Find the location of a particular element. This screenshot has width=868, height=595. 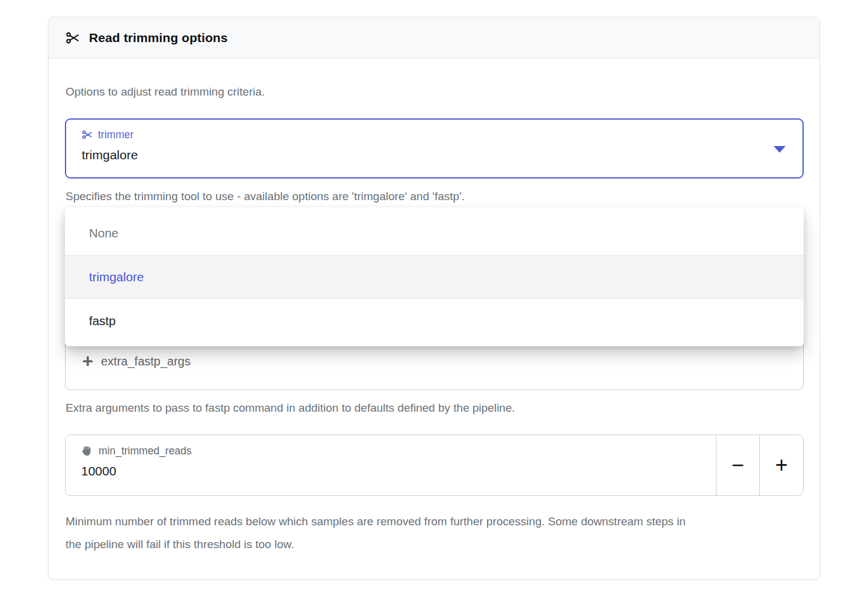

panel-description: Options to adjust read trimming criteria… is located at coordinates (165, 92).